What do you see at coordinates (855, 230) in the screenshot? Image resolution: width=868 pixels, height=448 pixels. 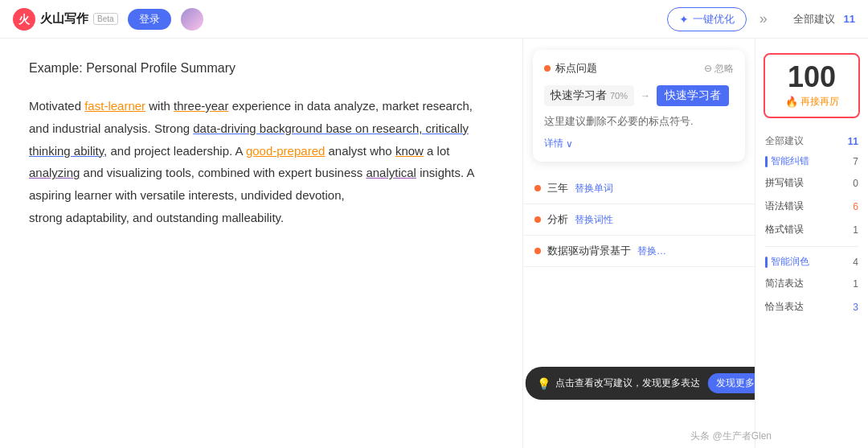 I see `format-count: 1` at bounding box center [855, 230].